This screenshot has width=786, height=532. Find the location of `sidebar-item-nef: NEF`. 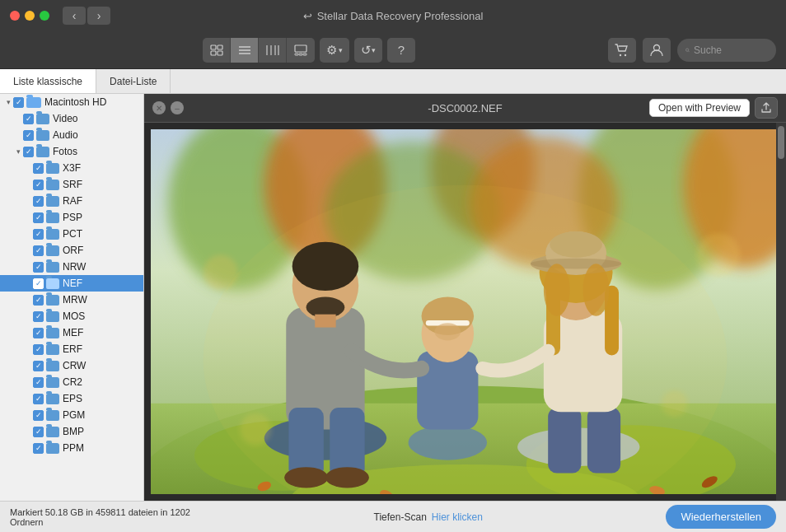

sidebar-item-nef: NEF is located at coordinates (72, 283).